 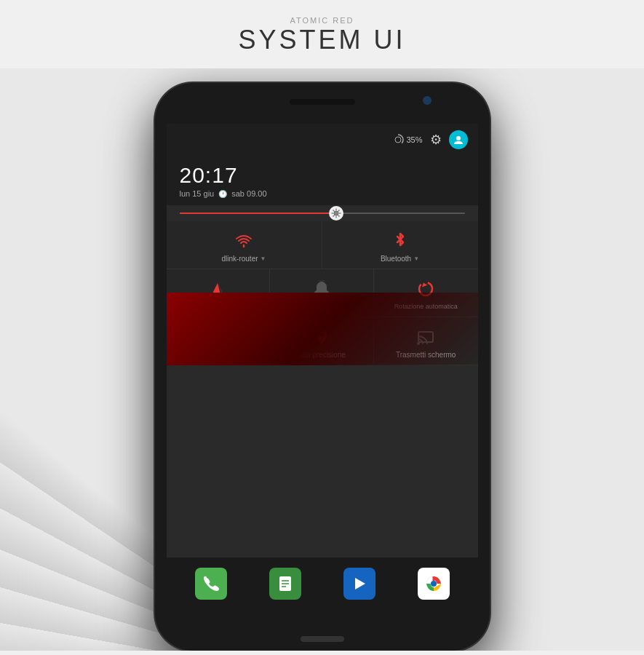 What do you see at coordinates (322, 245) in the screenshot?
I see `toggle-row-1: dlink-router ▼ Bluetooth ▼` at bounding box center [322, 245].